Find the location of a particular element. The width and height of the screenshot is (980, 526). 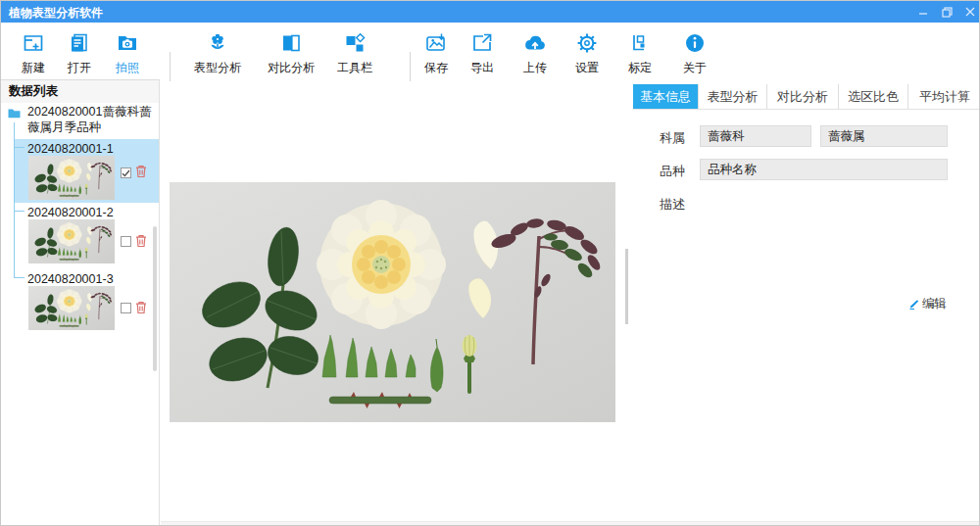

save-button: 保存 is located at coordinates (436, 55).